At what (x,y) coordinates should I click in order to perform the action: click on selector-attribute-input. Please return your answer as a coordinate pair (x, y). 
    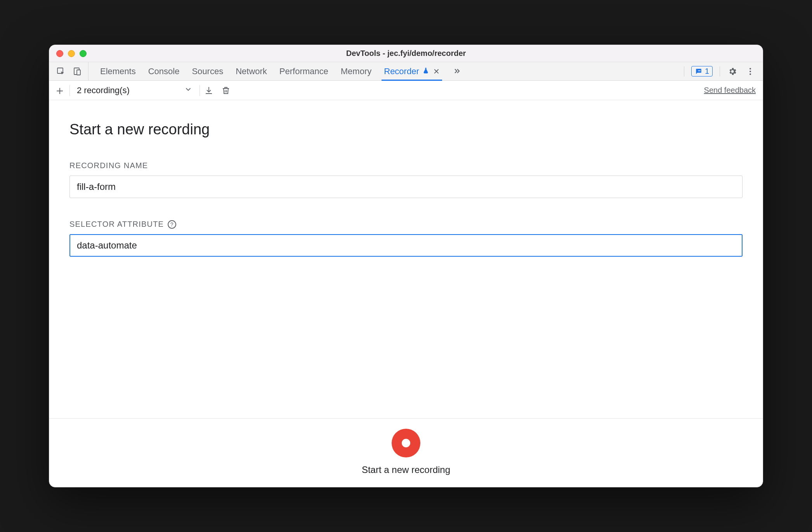
    Looking at the image, I should click on (406, 245).